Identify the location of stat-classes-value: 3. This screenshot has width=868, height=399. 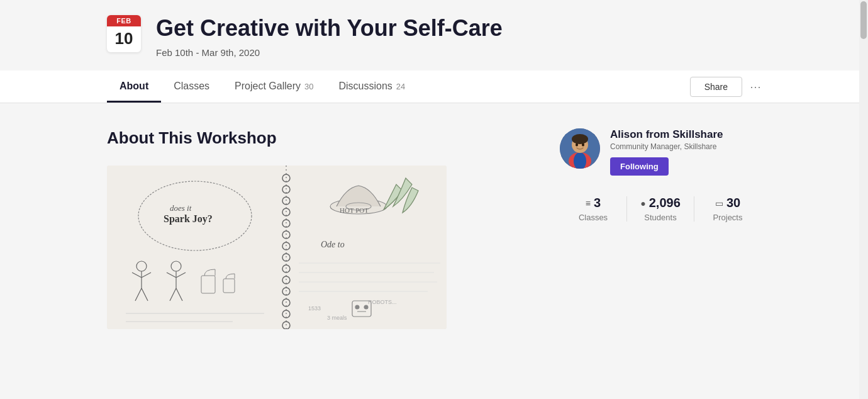
(598, 203).